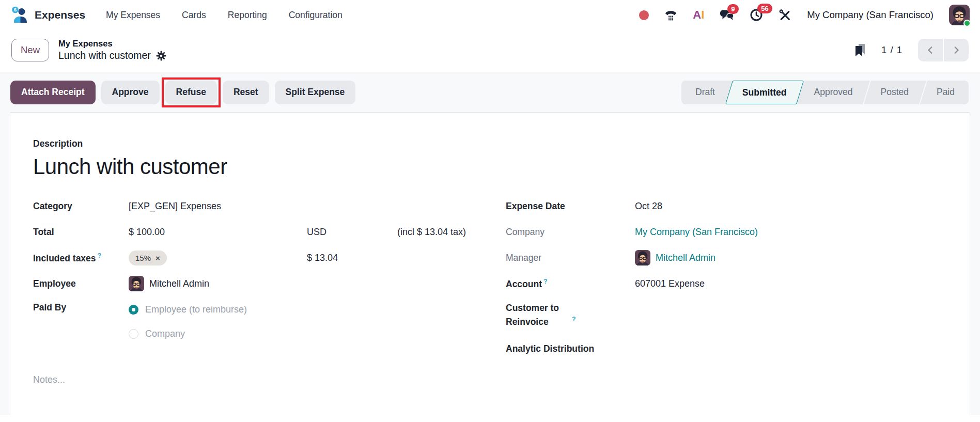 The height and width of the screenshot is (422, 980). Describe the element at coordinates (104, 56) in the screenshot. I see `breadcrumb-current: Lunch with customer` at that location.